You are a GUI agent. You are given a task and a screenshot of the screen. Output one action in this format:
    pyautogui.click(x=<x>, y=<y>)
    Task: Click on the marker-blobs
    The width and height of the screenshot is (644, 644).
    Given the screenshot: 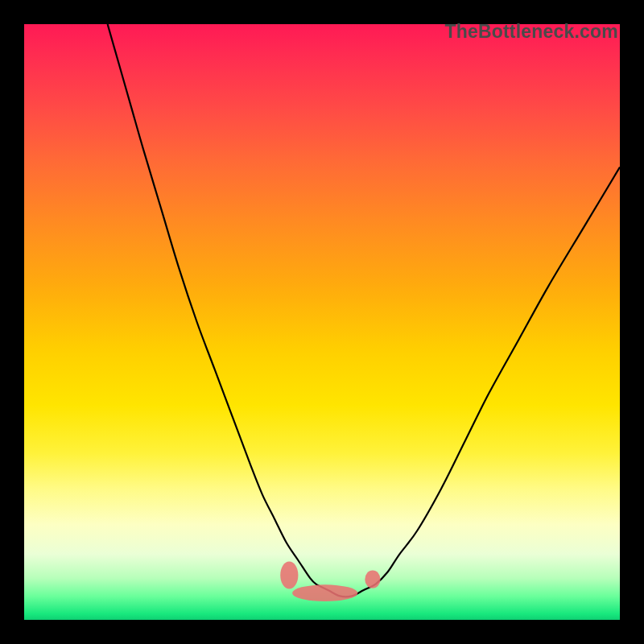 What is the action you would take?
    pyautogui.click(x=330, y=581)
    